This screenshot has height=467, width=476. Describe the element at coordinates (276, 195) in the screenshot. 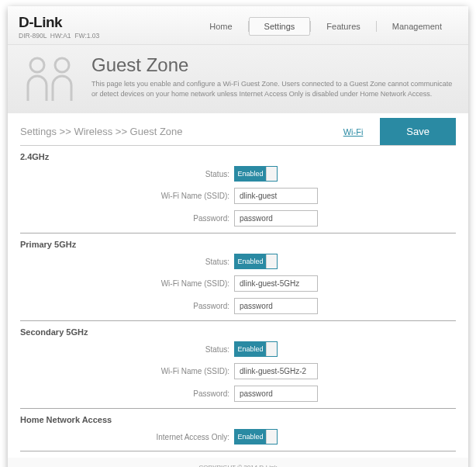

I see `ssid-input-24ghz` at that location.